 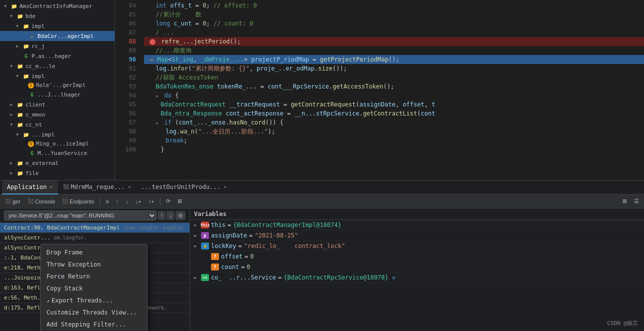 What do you see at coordinates (126, 68) in the screenshot?
I see `line-num: 91` at bounding box center [126, 68].